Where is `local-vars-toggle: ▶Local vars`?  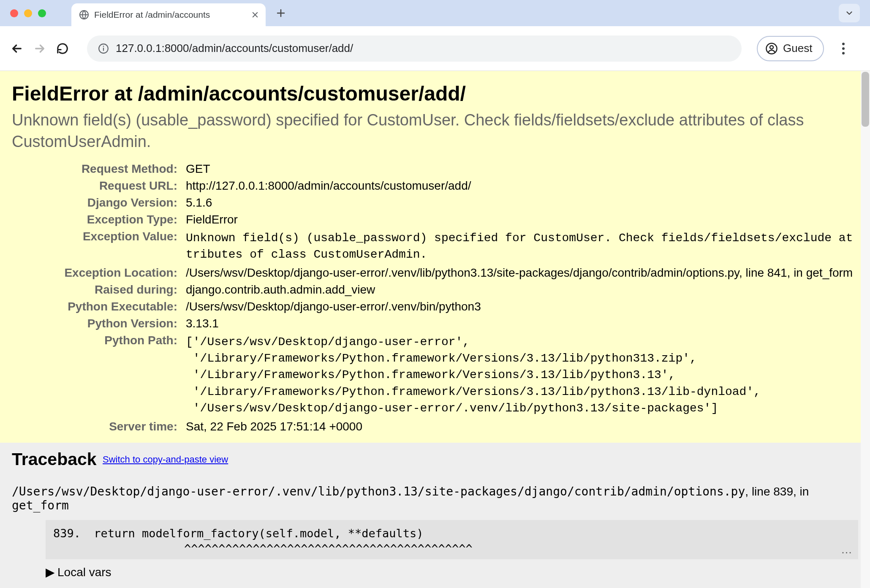 local-vars-toggle: ▶Local vars is located at coordinates (452, 572).